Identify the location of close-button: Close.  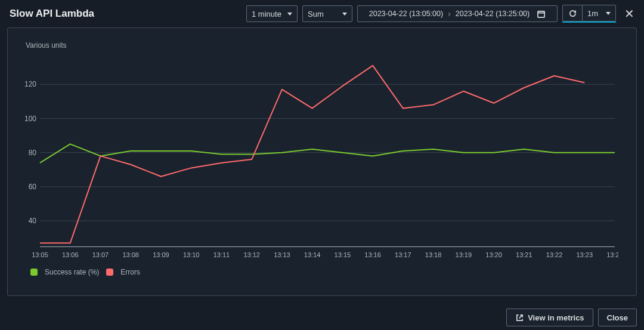
(618, 317).